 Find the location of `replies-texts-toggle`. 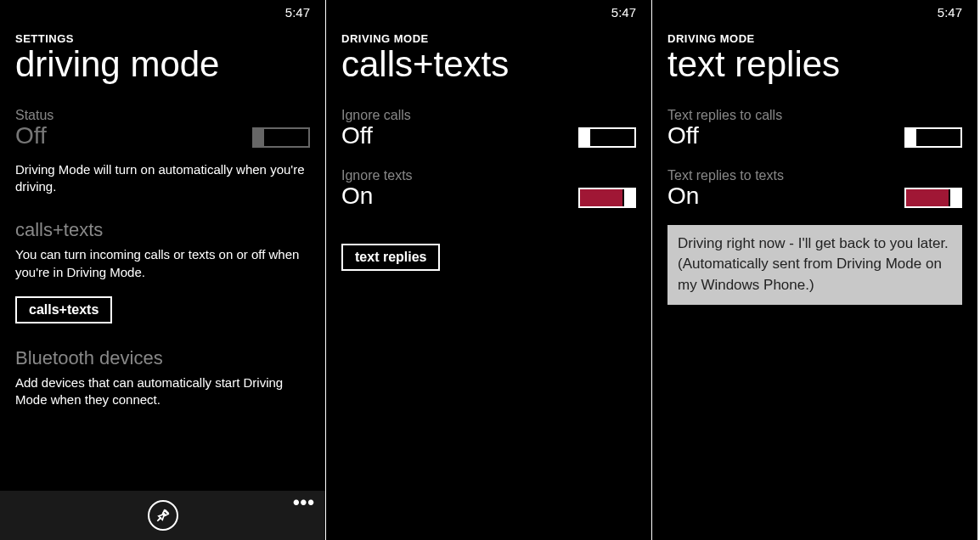

replies-texts-toggle is located at coordinates (933, 198).